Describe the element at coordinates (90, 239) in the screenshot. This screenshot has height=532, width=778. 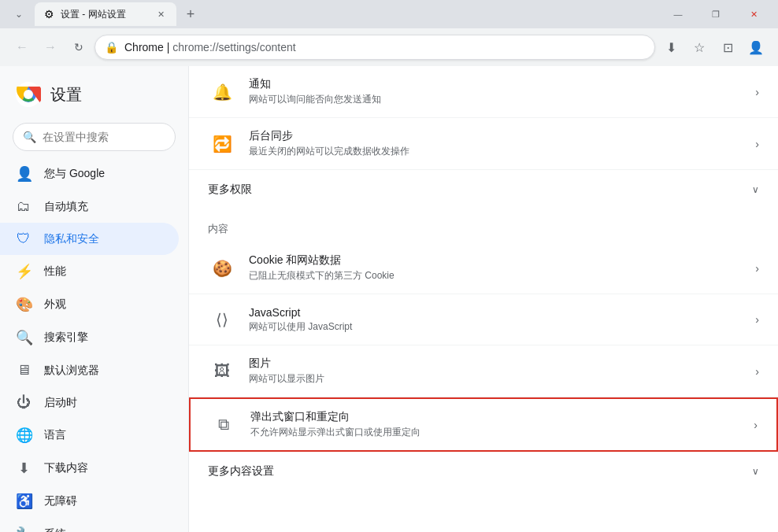
I see `sidebar-item-privacy: 🛡 隐私和安全` at that location.